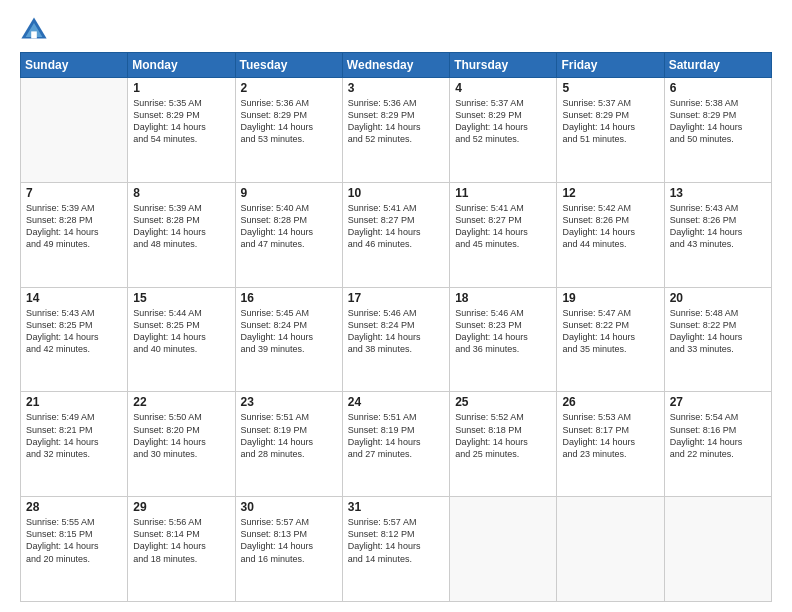  What do you see at coordinates (504, 444) in the screenshot?
I see `day-cell: 25Sunrise: 5:52 AM Sunset: 8:18 PM Dayli…` at bounding box center [504, 444].